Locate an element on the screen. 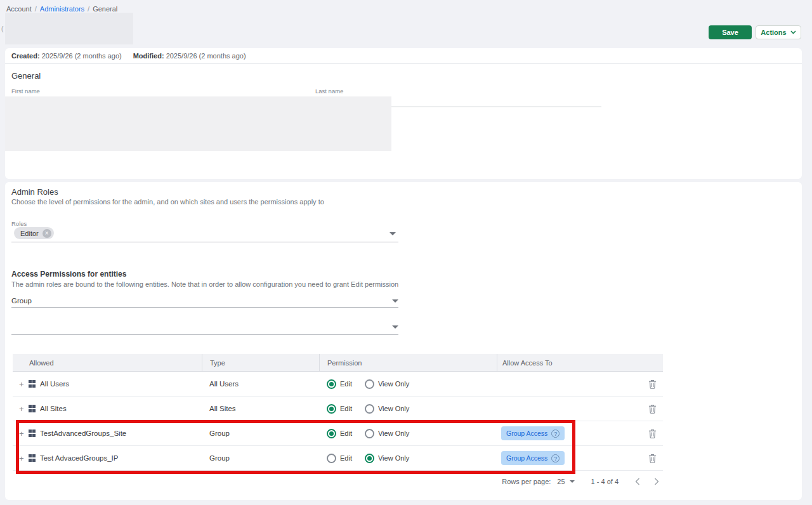  pagination-nav is located at coordinates (647, 482).